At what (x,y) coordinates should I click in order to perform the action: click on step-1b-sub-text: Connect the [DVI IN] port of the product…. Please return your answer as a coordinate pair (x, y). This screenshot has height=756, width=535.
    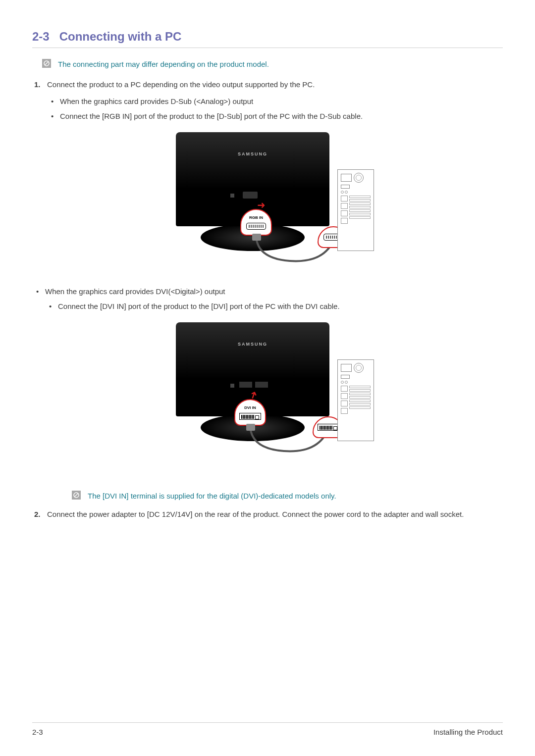
    Looking at the image, I should click on (199, 306).